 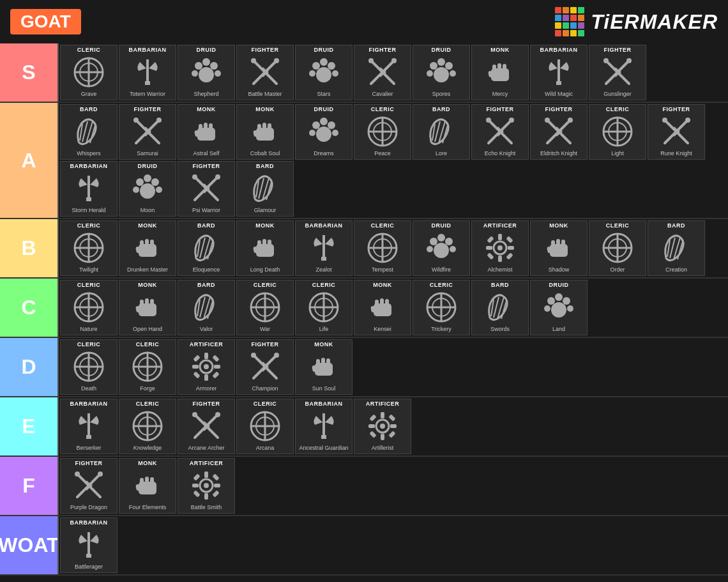 What do you see at coordinates (148, 308) in the screenshot?
I see `list-item: MONKOpen Hand` at bounding box center [148, 308].